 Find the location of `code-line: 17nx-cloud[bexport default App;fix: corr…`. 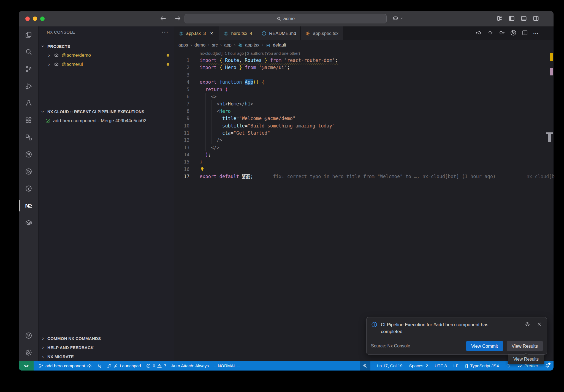

code-line: 17nx-cloud[bexport default App;fix: corr… is located at coordinates (364, 176).